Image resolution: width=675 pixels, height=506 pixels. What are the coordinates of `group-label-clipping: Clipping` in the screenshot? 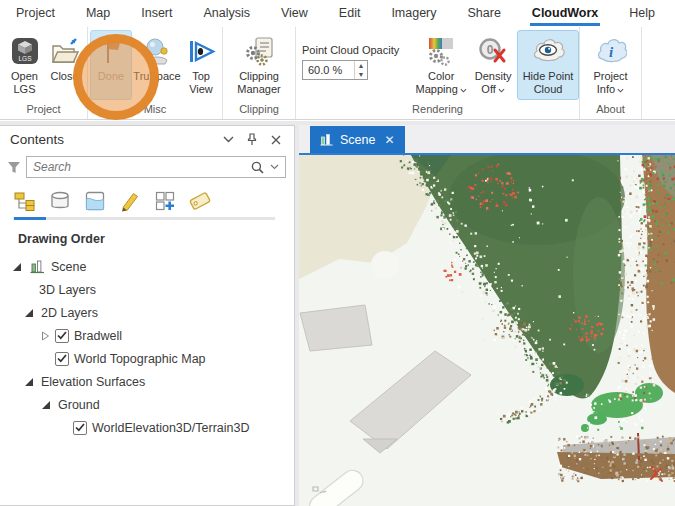 It's located at (259, 111).